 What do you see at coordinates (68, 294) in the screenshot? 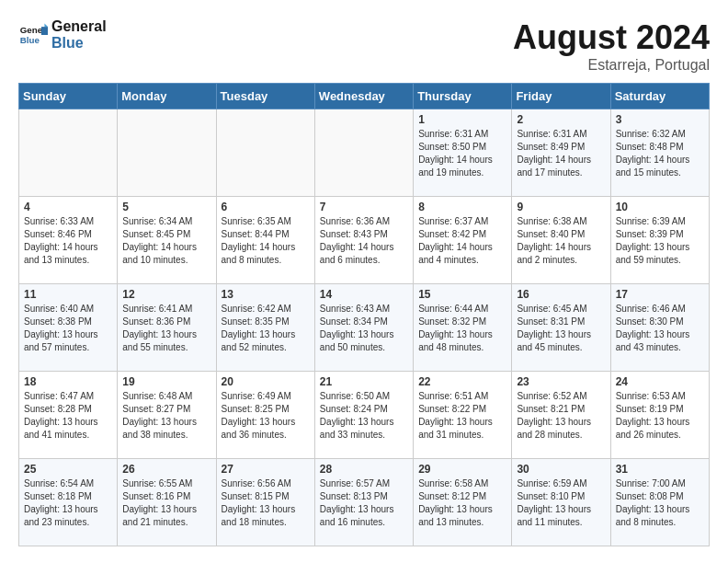
I see `day-number: 11` at bounding box center [68, 294].